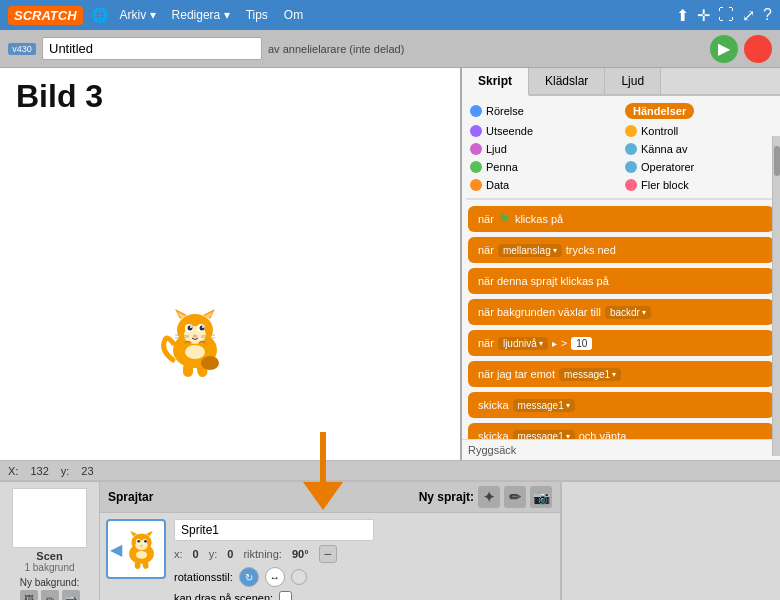 The height and width of the screenshot is (600, 780). What do you see at coordinates (631, 149) in the screenshot?
I see `kanna-av-dot` at bounding box center [631, 149].